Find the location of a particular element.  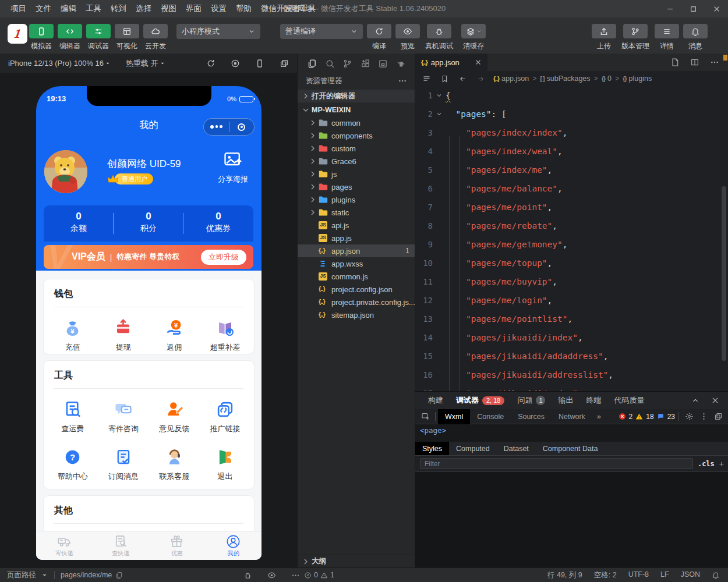

tree-item-plugins: plugins is located at coordinates (356, 200).